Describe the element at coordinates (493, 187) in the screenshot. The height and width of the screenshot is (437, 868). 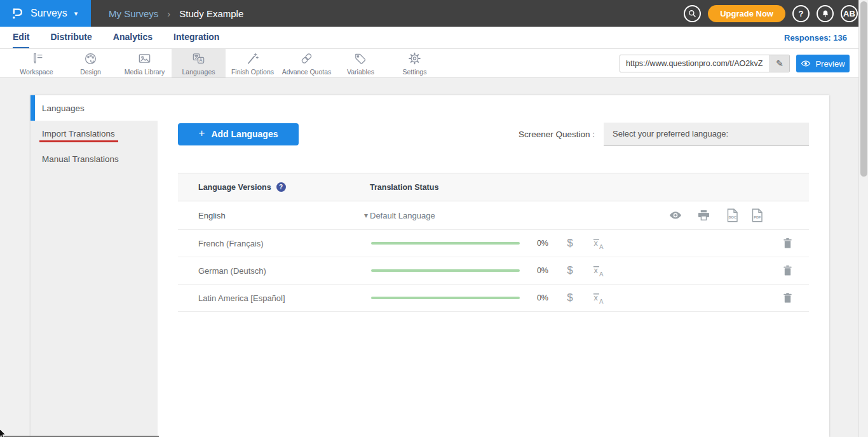
I see `table-header-row: Language Versions ? Translation Status` at that location.